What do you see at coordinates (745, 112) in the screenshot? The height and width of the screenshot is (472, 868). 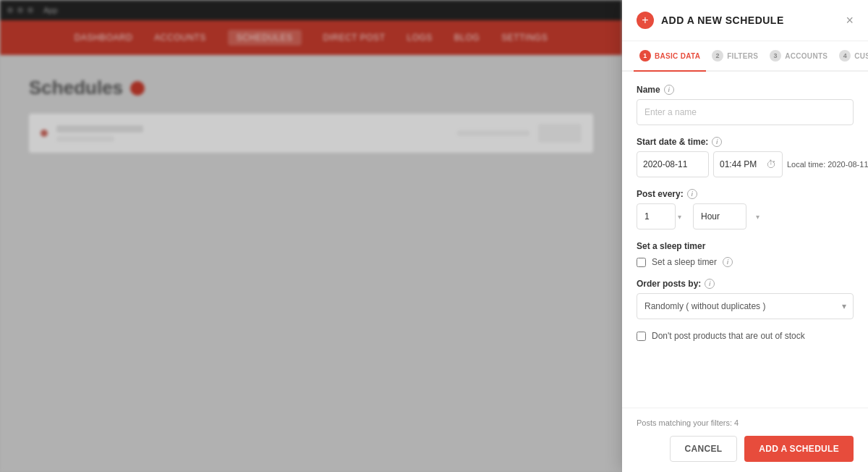 I see `name-input` at bounding box center [745, 112].